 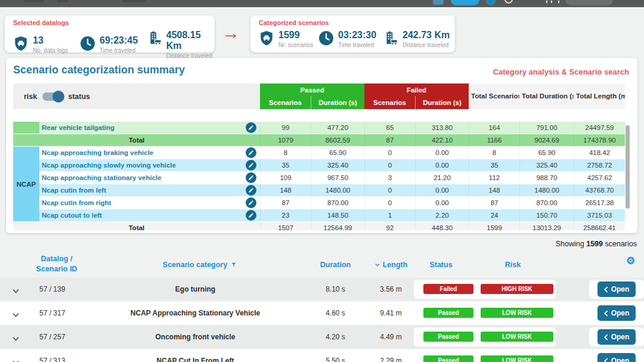 What do you see at coordinates (390, 226) in the screenshot?
I see `total-value: 92` at bounding box center [390, 226].